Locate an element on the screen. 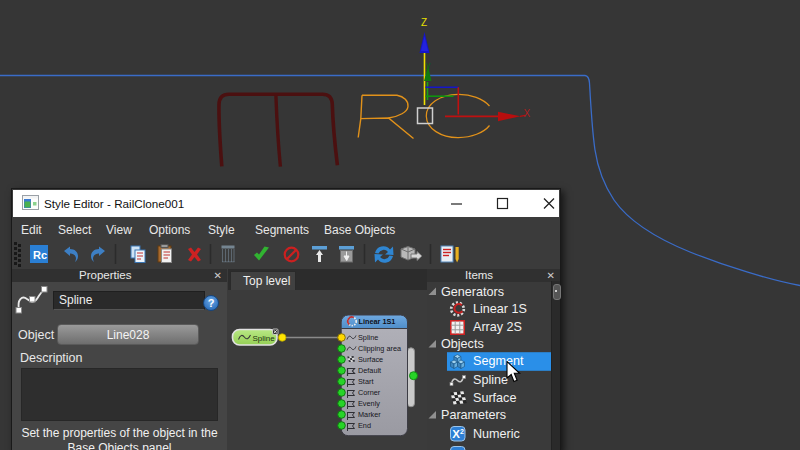  svg-text: Array 2S is located at coordinates (498, 327).